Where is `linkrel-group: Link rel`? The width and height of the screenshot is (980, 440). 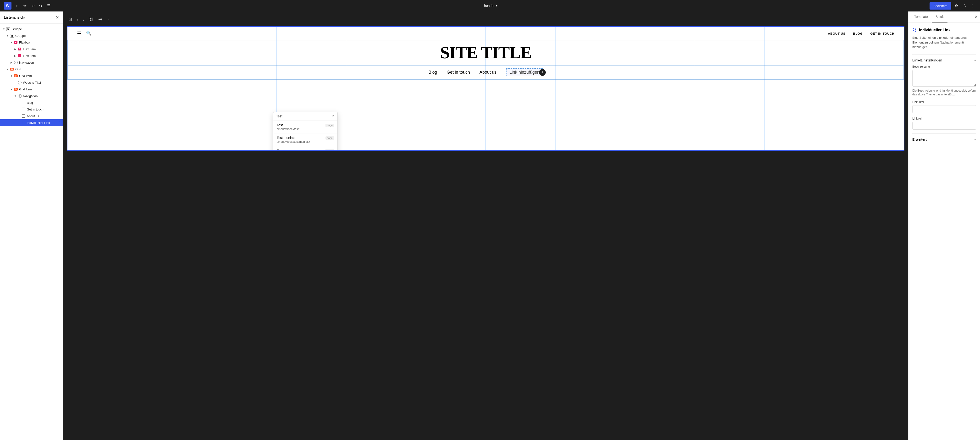
linkrel-group: Link rel is located at coordinates (944, 123).